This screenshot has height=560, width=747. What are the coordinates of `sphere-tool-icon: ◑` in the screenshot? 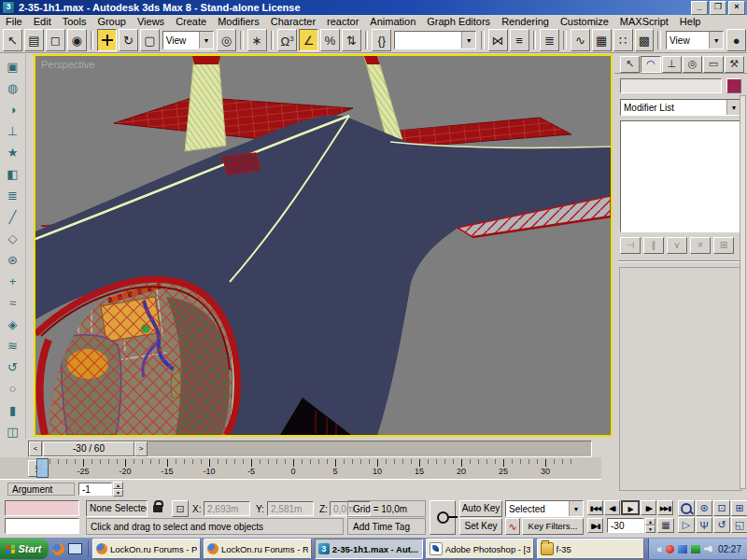 It's located at (13, 110).